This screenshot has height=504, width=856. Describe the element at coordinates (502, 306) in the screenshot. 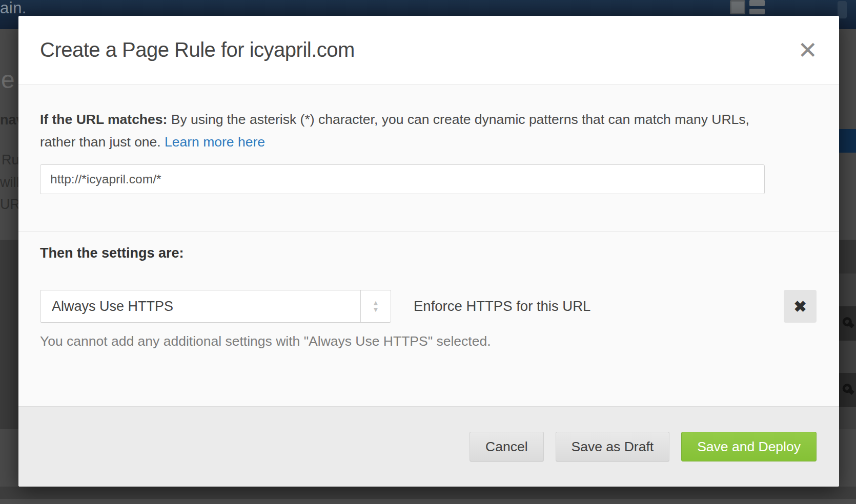

I see `setting-description: Enforce HTTPS for this URL` at that location.